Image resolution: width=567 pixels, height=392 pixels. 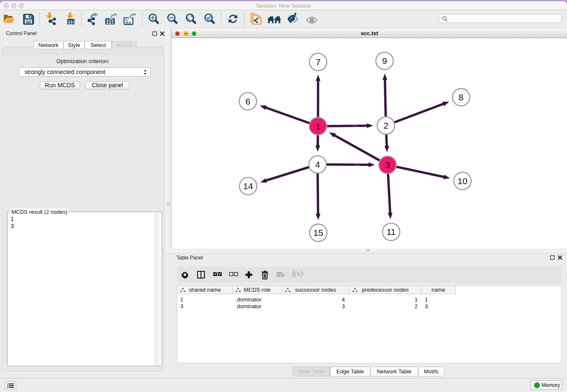 I want to click on svg-text: 7, so click(x=318, y=62).